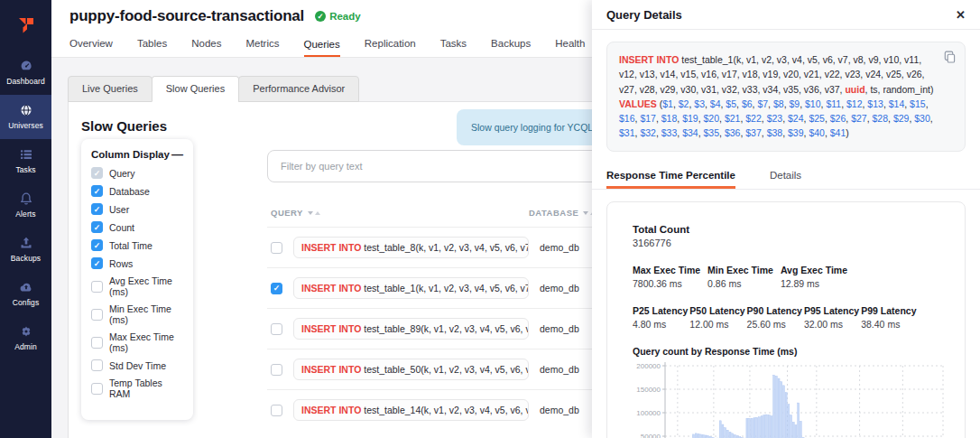 Image resolution: width=980 pixels, height=438 pixels. What do you see at coordinates (411, 410) in the screenshot?
I see `query-cell: INSERT INTO test_table_14(k, v1, v2, v3,…` at bounding box center [411, 410].